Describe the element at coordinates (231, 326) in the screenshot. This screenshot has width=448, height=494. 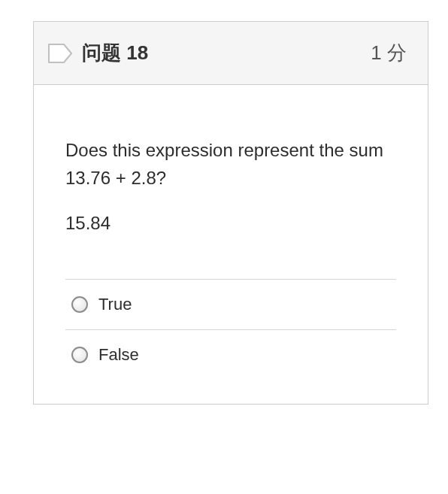
I see `answer-list: True False` at that location.